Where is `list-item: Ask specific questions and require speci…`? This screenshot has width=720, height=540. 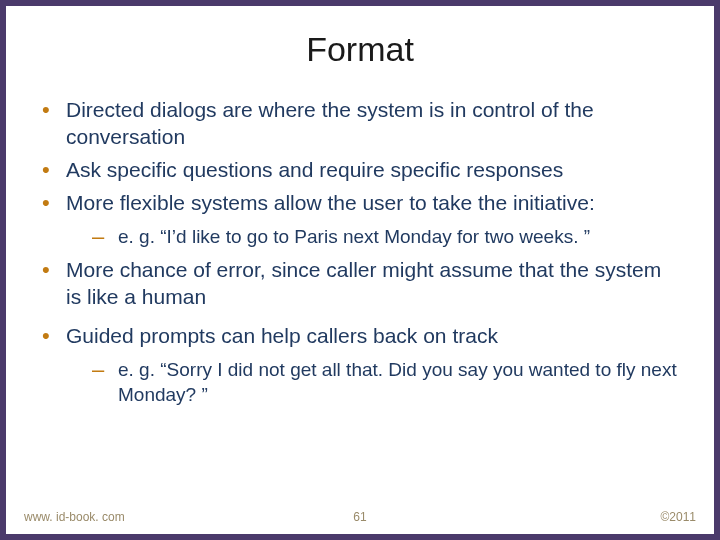 list-item: Ask specific questions and require speci… is located at coordinates (360, 170).